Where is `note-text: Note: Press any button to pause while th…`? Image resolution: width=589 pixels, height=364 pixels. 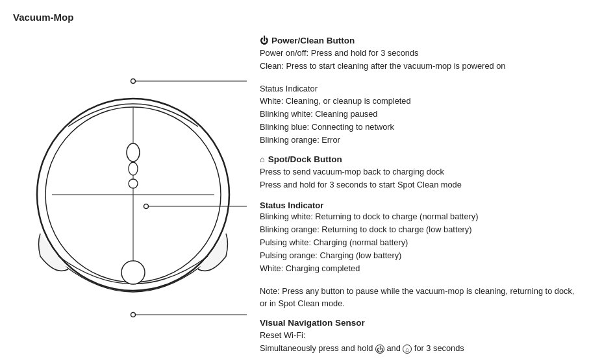
note-text: Note: Press any button to pause while th… is located at coordinates (418, 298).